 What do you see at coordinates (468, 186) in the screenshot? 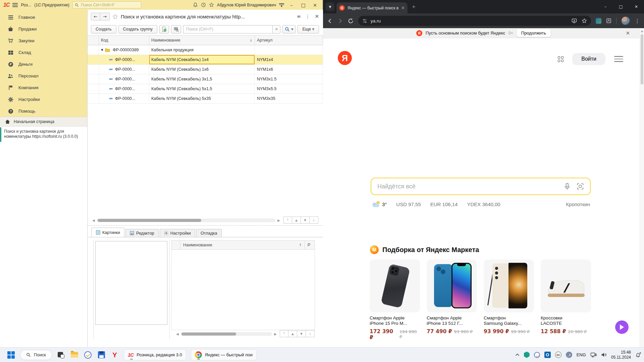
I see `yandex-search-input` at bounding box center [468, 186].